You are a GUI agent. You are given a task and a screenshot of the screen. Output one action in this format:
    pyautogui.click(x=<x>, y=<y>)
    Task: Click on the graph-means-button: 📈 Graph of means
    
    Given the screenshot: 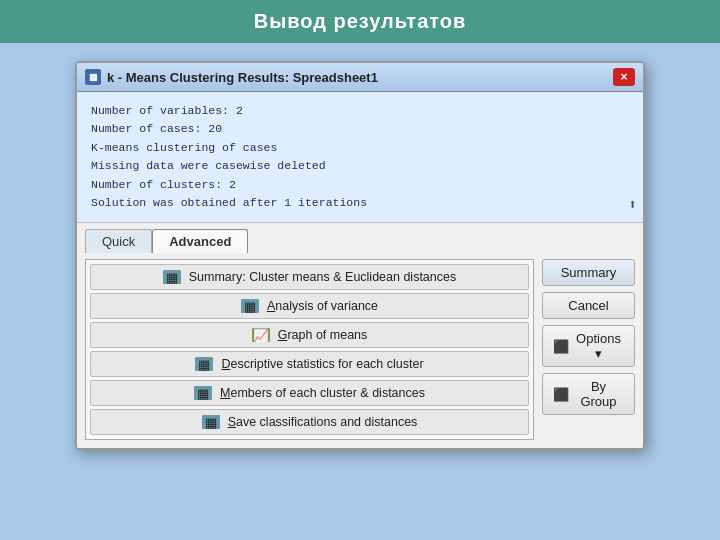 What is the action you would take?
    pyautogui.click(x=310, y=335)
    